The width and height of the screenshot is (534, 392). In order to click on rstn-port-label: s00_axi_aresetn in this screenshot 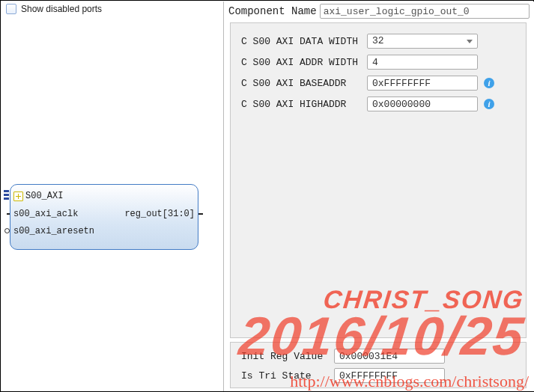, I will do `click(54, 231)`.